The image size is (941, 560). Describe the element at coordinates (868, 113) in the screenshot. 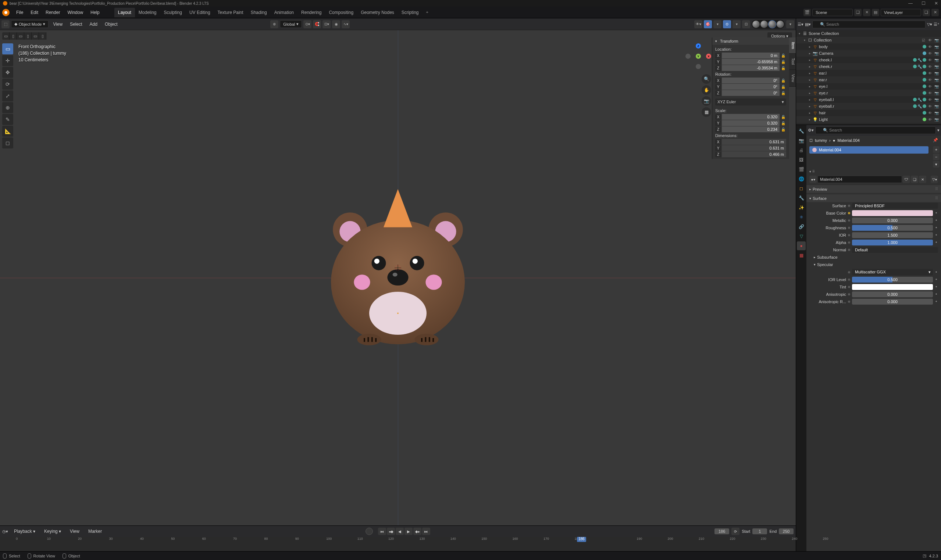

I see `outliner-item-hair: ▸▽hair👁📷` at that location.